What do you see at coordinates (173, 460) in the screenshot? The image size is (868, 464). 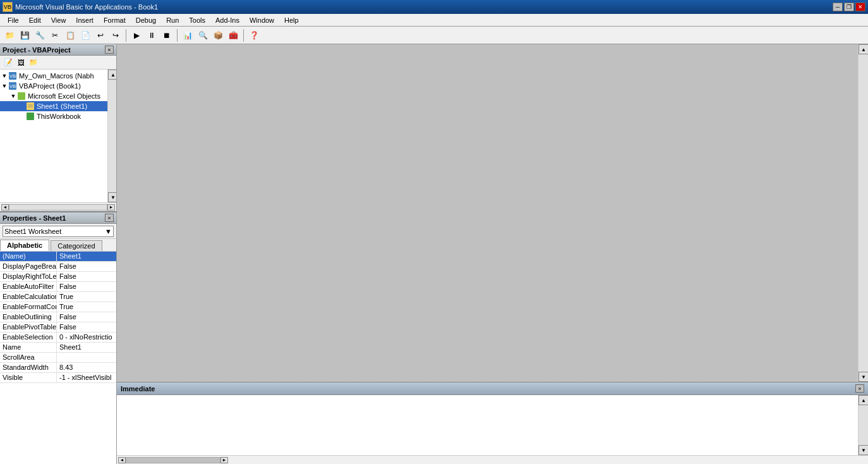 I see `imm-hscroll-thumb` at bounding box center [173, 460].